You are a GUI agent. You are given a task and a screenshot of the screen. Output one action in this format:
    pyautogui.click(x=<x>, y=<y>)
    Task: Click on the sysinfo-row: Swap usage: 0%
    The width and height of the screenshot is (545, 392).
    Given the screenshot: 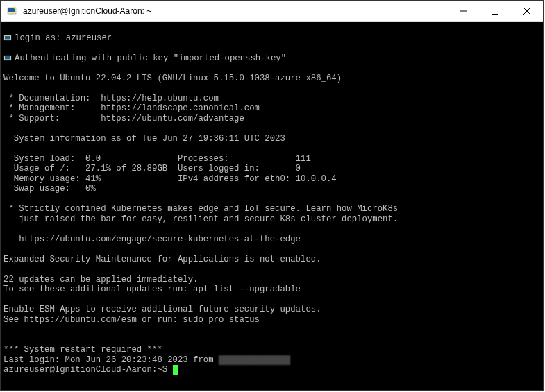 What is the action you would take?
    pyautogui.click(x=50, y=189)
    